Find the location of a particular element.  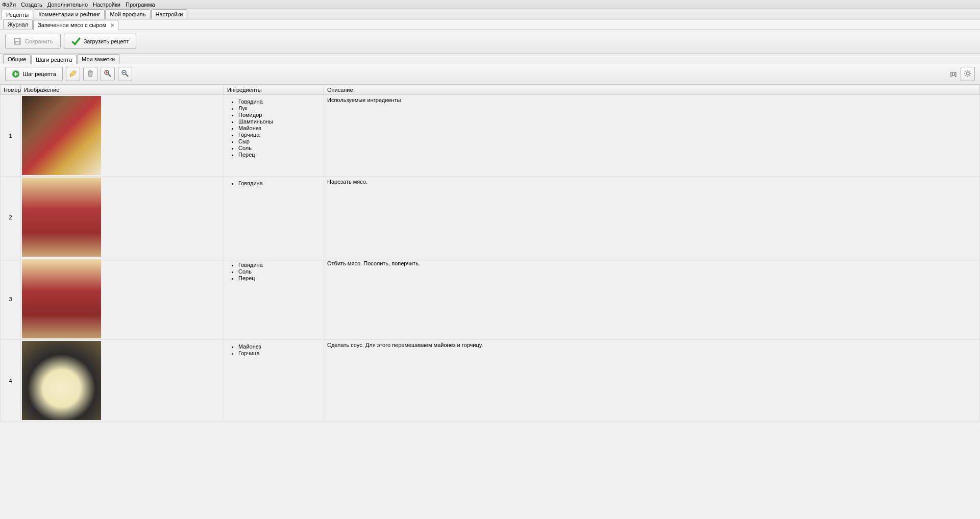

check-icon is located at coordinates (76, 41).